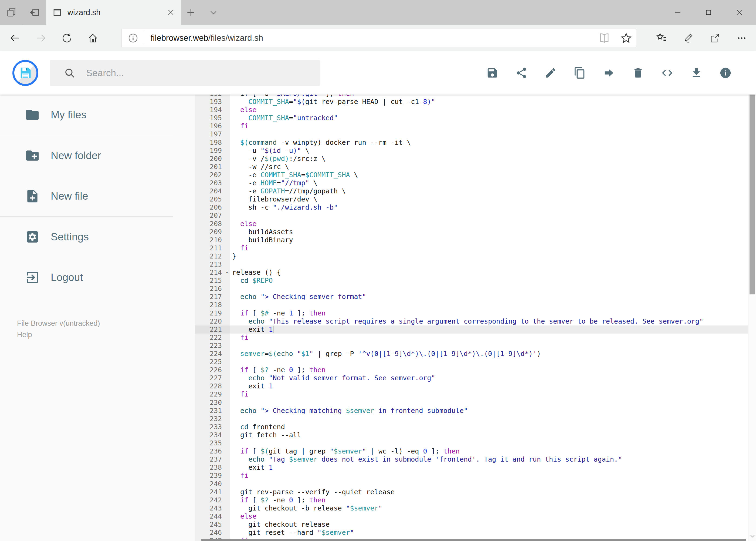 The width and height of the screenshot is (756, 541). Describe the element at coordinates (471, 427) in the screenshot. I see `code-line-233: 233 cd frontend` at that location.